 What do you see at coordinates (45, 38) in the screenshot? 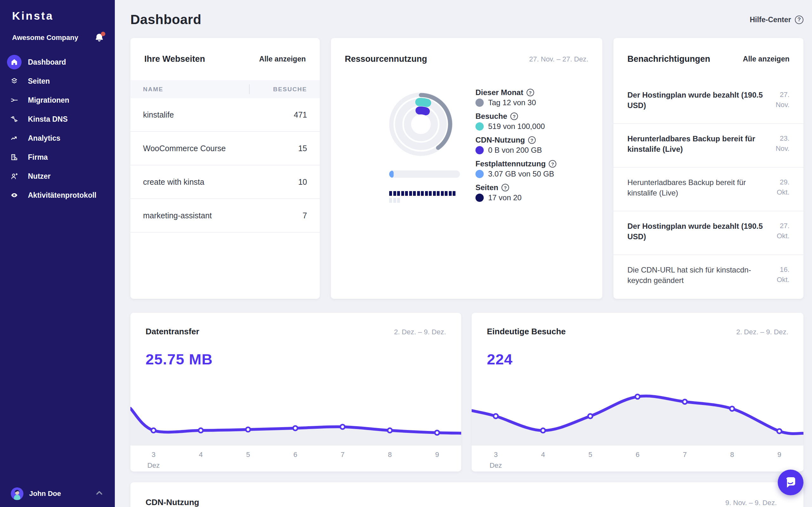
I see `company-name: Awesome Company` at bounding box center [45, 38].